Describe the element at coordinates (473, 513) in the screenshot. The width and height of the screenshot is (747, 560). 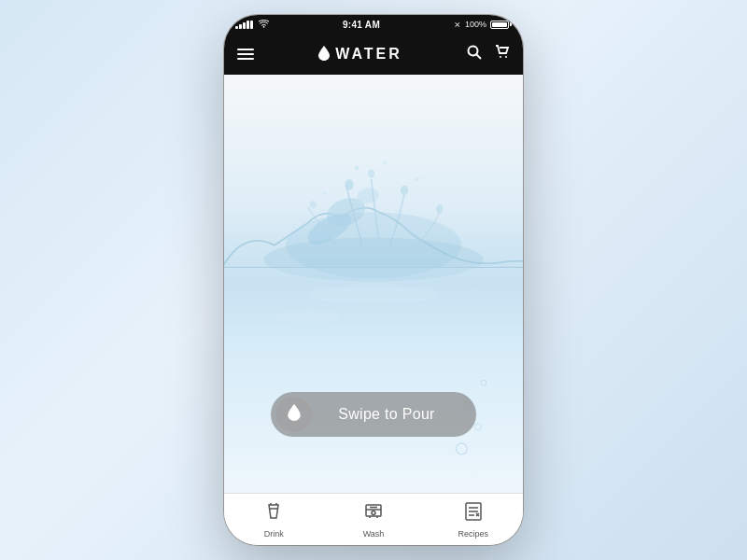
I see `recipes-icon` at that location.